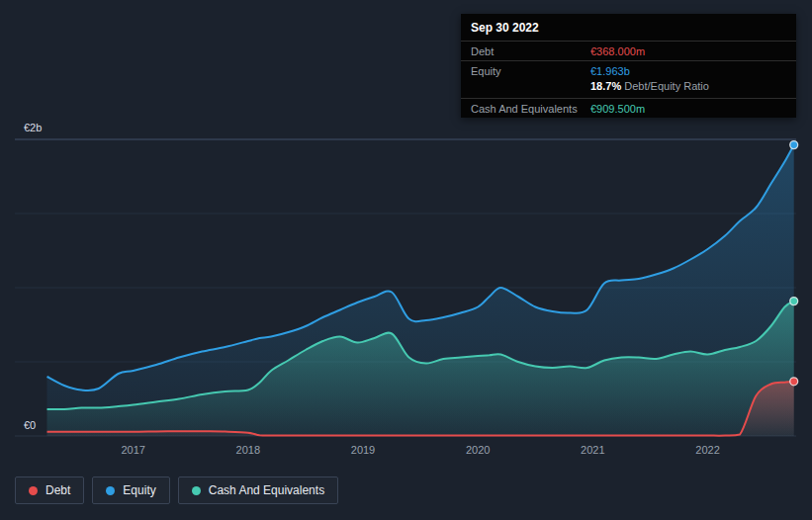 The height and width of the screenshot is (520, 812). I want to click on legend-equity-label: Equity, so click(138, 490).